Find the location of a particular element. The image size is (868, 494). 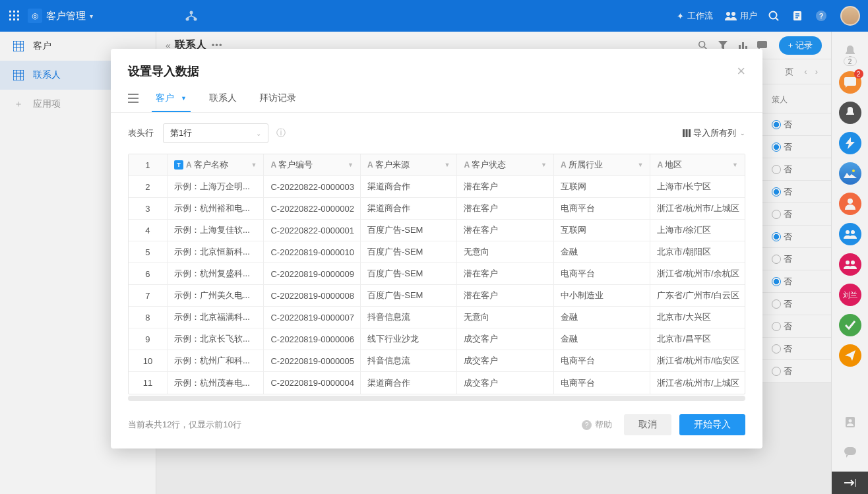

col-header-status: A客户状态▼ is located at coordinates (505, 165).